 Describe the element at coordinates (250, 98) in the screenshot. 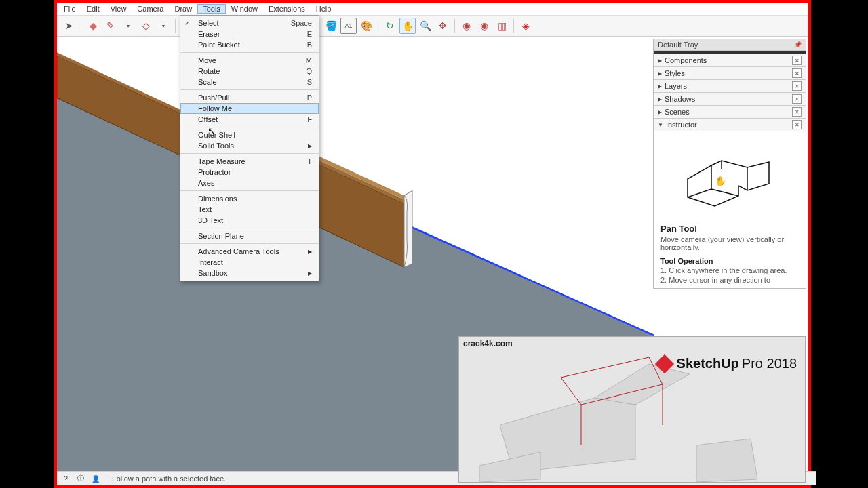

I see `menu-item-push-pull: Push/PullP` at that location.